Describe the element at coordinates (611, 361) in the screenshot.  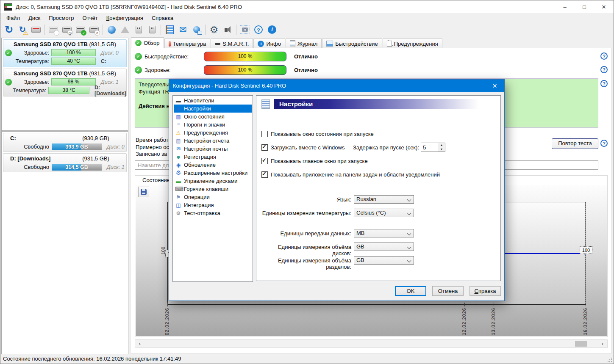
I see `resize-grip` at that location.